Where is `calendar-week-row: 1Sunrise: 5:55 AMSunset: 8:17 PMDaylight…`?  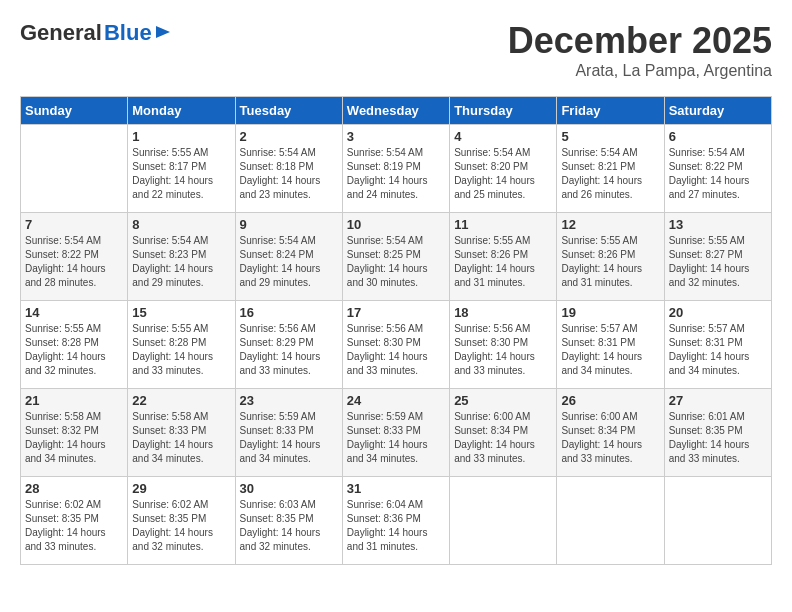 calendar-week-row: 1Sunrise: 5:55 AMSunset: 8:17 PMDaylight… is located at coordinates (396, 169).